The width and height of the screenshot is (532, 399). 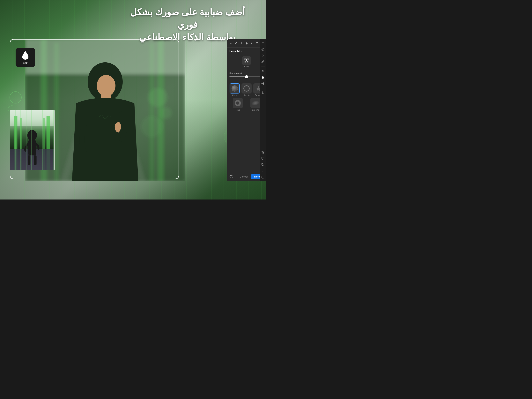 I want to click on focus-person-icon, so click(x=247, y=61).